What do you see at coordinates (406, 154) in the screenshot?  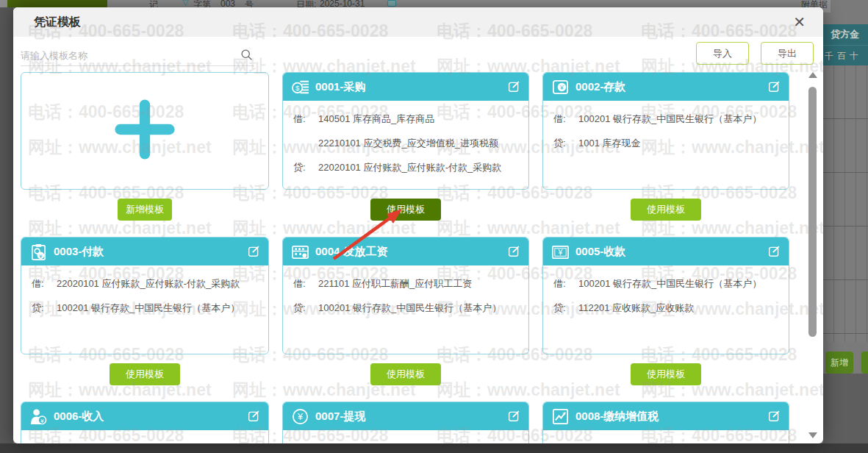 I see `template-card-cell: $ 0001-采购 借:140501 库存商品_库存商品22210101 应交税…` at bounding box center [406, 154].